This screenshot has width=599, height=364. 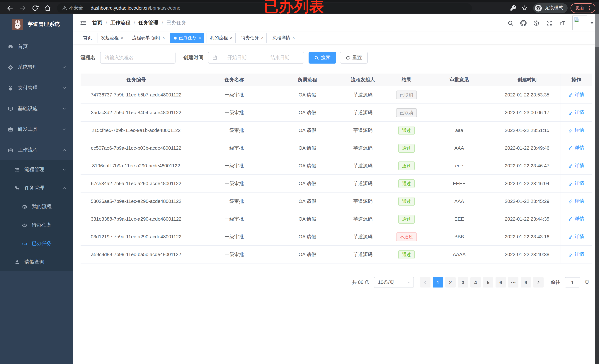 I want to click on chevron-left-icon, so click(x=425, y=282).